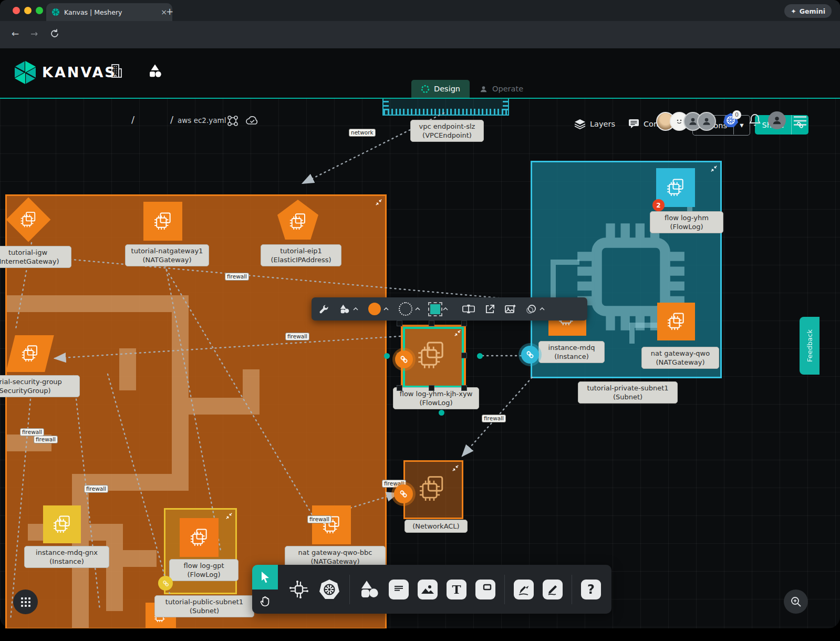  Describe the element at coordinates (163, 221) in the screenshot. I see `node-natgateway1` at that location.